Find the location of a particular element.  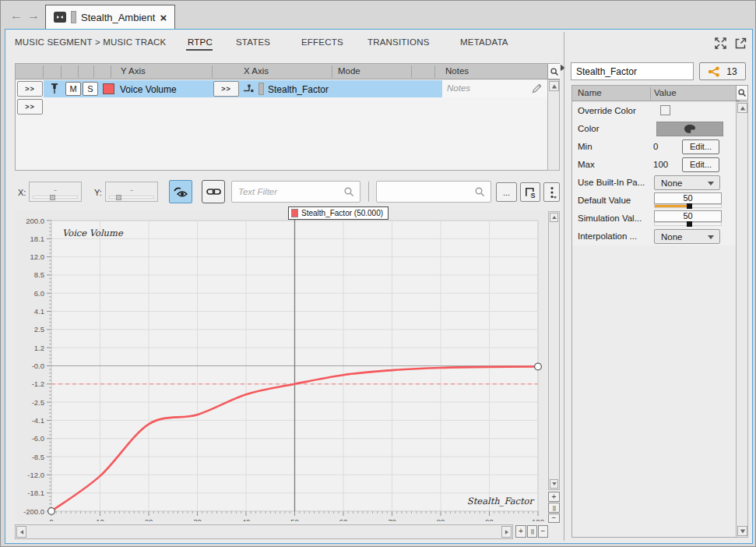

link-icon is located at coordinates (213, 192).